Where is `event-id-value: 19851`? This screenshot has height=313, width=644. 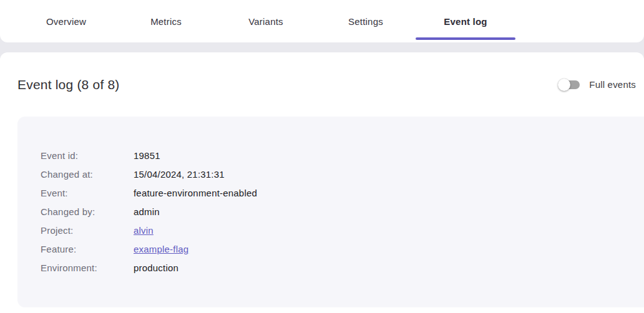
event-id-value: 19851 is located at coordinates (147, 156).